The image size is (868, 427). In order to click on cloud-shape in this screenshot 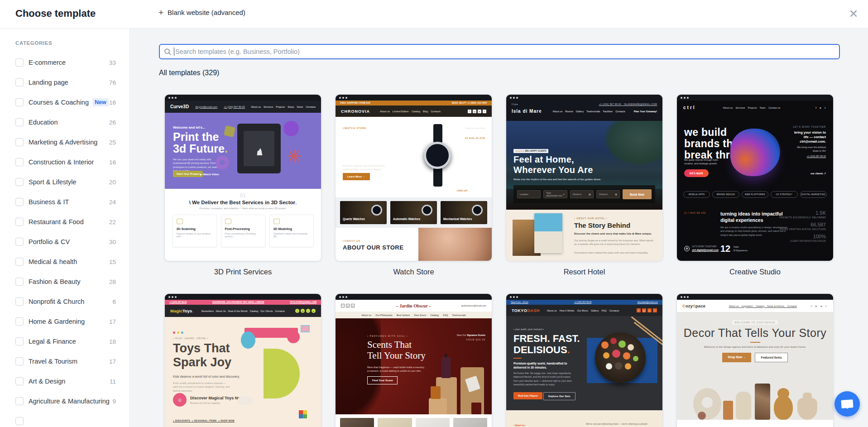, I will do `click(245, 401)`.